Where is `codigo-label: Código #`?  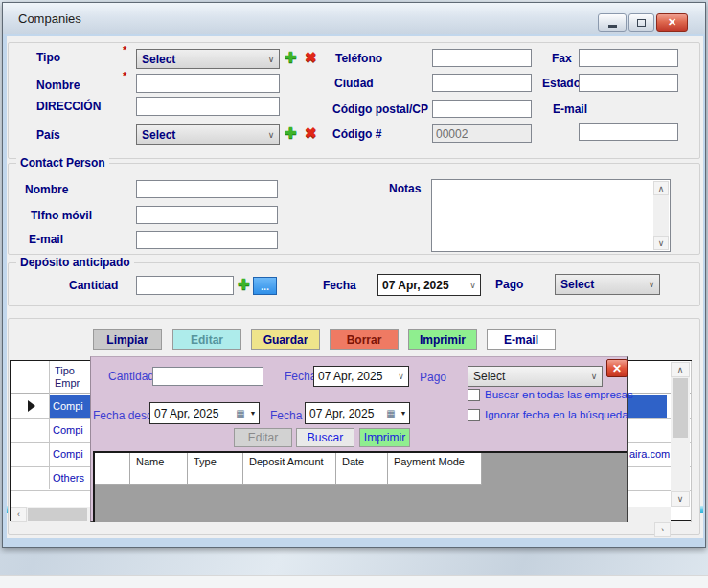
codigo-label: Código # is located at coordinates (356, 134).